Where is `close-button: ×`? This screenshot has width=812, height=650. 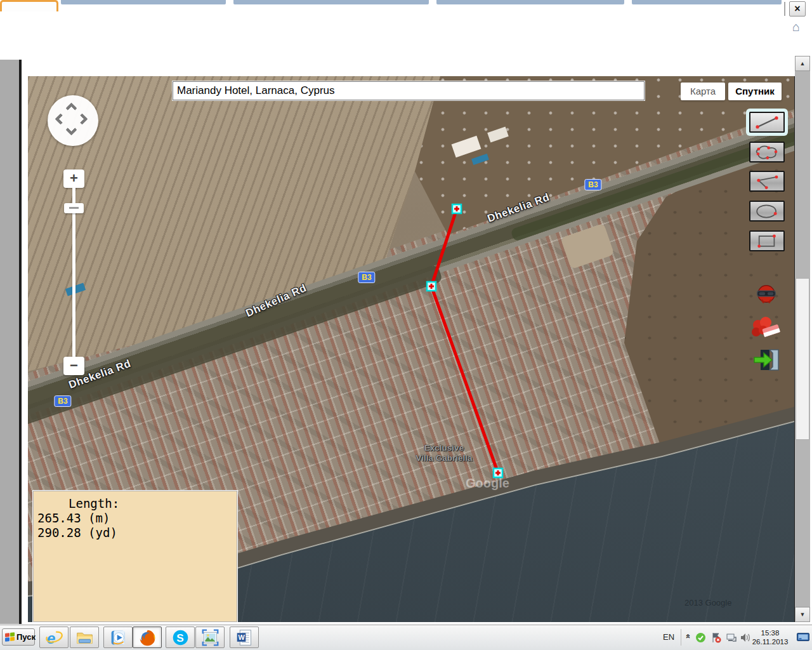
close-button: × is located at coordinates (797, 9).